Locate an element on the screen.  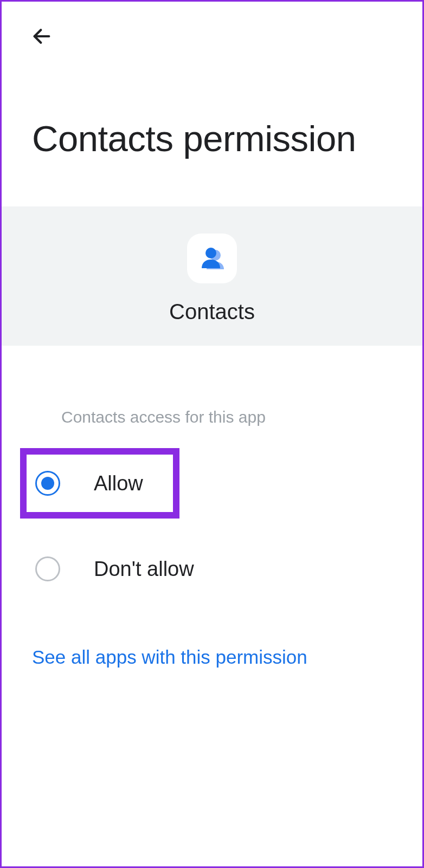
back-button is located at coordinates (42, 36).